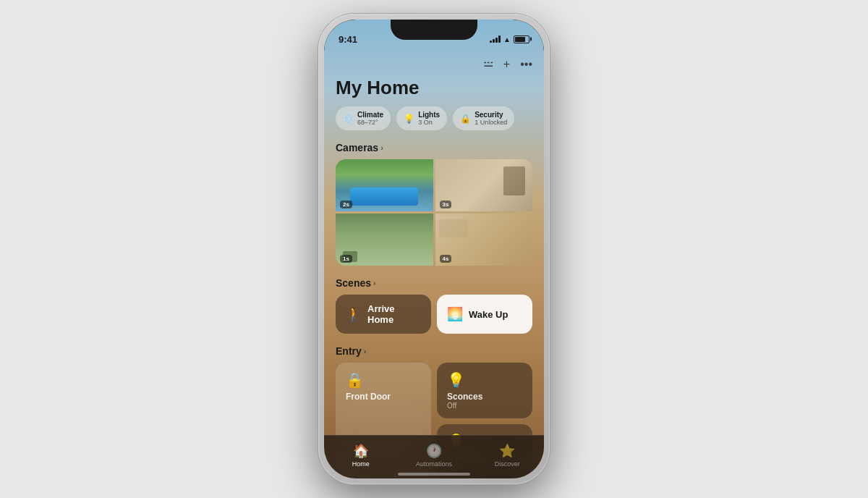 The image size is (868, 498). I want to click on climate-icon: ❄️, so click(349, 119).